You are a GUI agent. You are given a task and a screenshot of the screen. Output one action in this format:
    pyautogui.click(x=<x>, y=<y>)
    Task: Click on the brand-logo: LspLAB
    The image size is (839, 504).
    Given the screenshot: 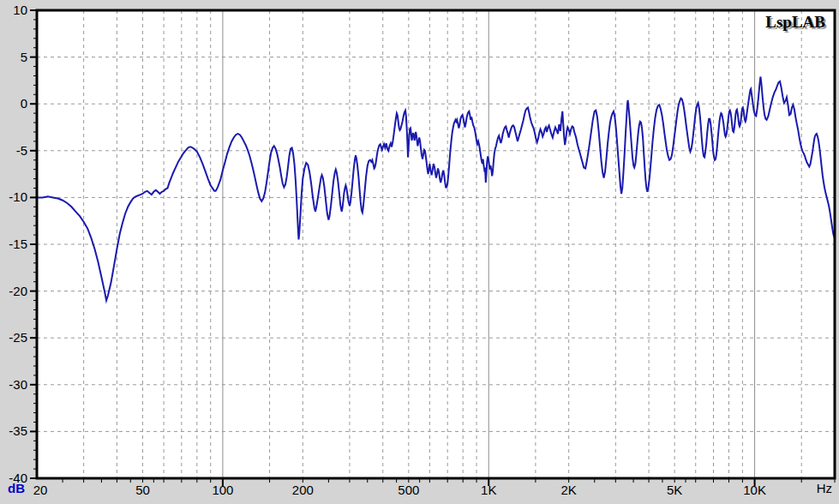 What is the action you would take?
    pyautogui.click(x=795, y=22)
    